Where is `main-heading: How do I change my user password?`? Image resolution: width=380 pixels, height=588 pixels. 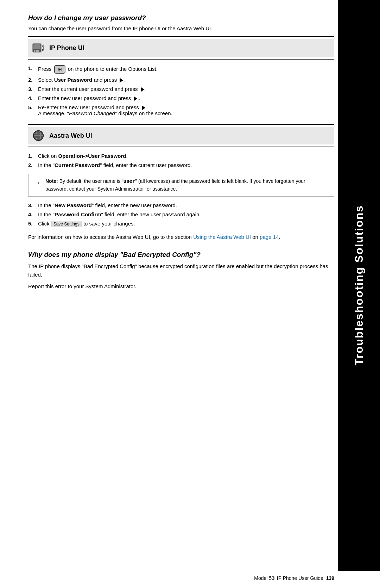
main-heading: How do I change my user password? is located at coordinates (181, 18).